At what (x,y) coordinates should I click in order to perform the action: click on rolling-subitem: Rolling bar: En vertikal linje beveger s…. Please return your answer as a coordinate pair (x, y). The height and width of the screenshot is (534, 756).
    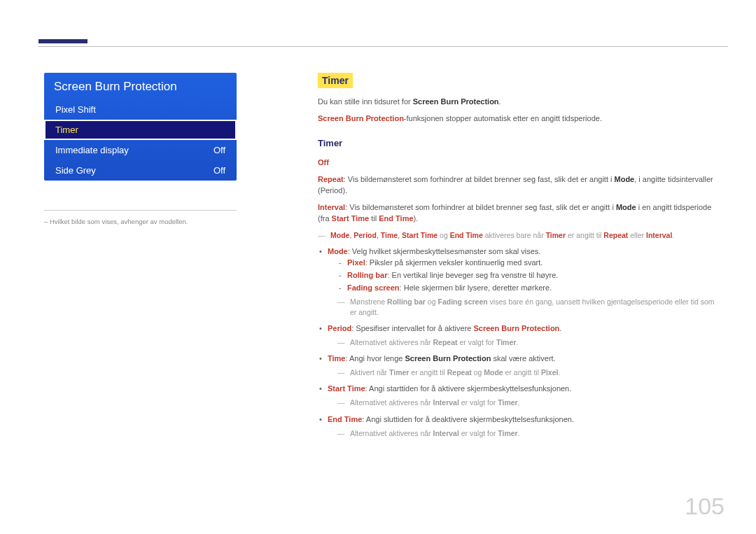
    Looking at the image, I should click on (527, 276).